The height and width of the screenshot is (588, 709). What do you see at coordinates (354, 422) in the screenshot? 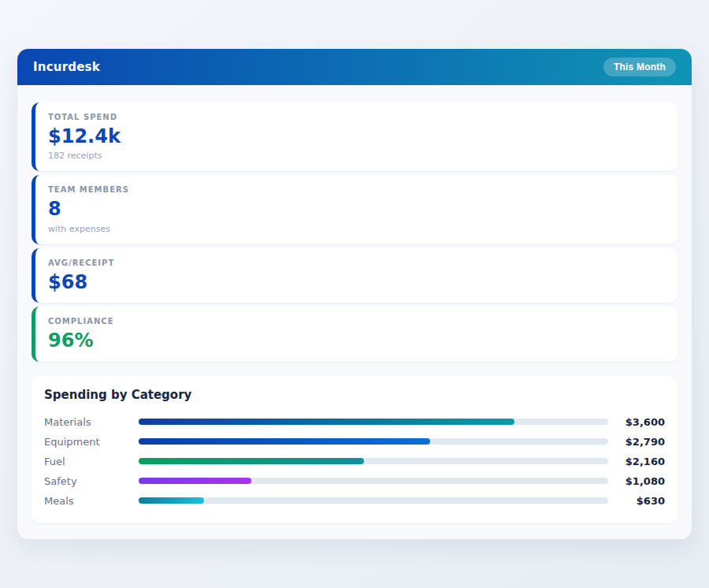
I see `chart-row-materials: Materials$3,600` at bounding box center [354, 422].